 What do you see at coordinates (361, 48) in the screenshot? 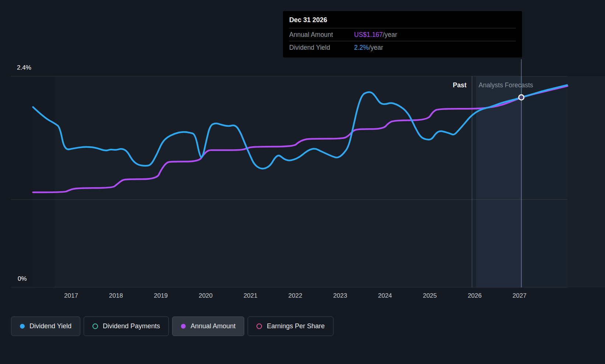
I see `tooltip-row-value: 2.2%` at bounding box center [361, 48].